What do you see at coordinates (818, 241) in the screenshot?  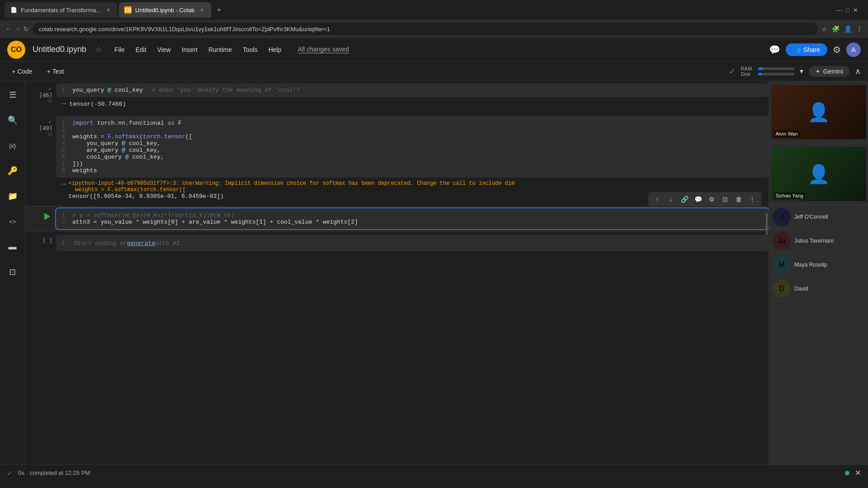 I see `participant-julius: Ju Julius Tavernaro` at bounding box center [818, 241].